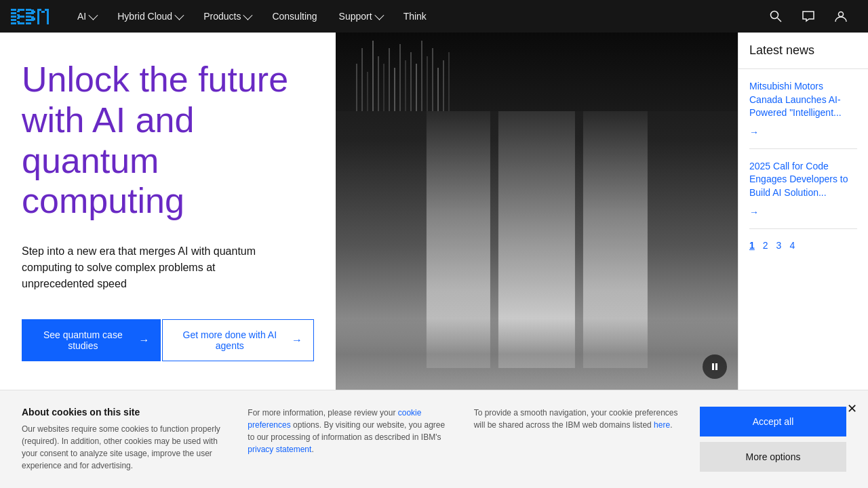 The image size is (868, 488). Describe the element at coordinates (31, 16) in the screenshot. I see `ibm-logo` at that location.